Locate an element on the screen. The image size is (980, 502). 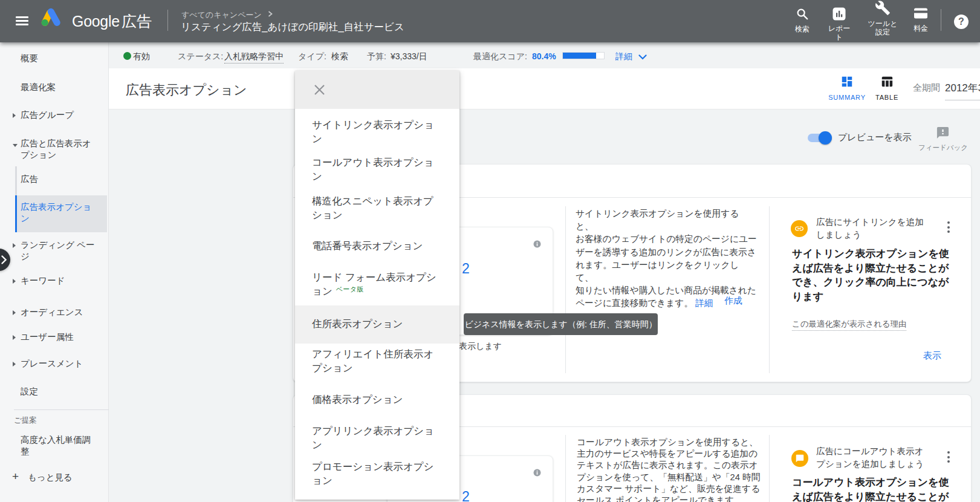
sitelink-recommendation-icon is located at coordinates (799, 229).